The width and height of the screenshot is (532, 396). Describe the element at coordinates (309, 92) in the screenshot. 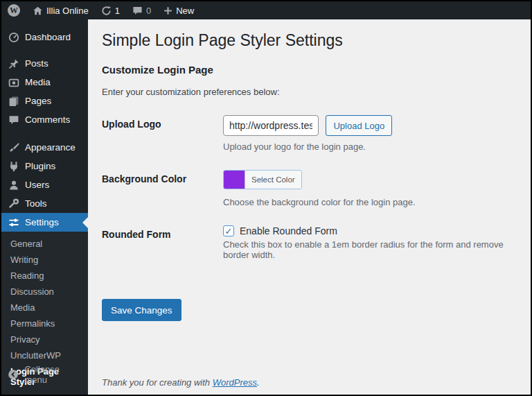

I see `intro-text: Enter your customization preferences bel…` at that location.